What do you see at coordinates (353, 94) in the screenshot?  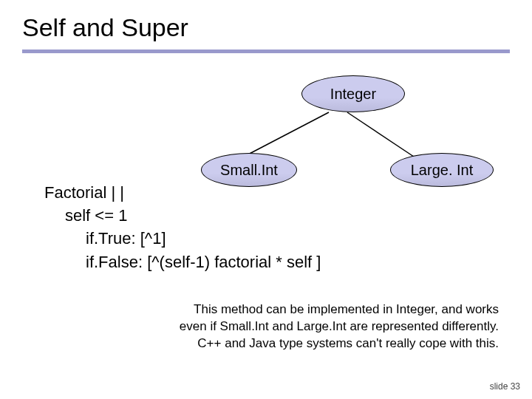 I see `node-integer: Integer` at bounding box center [353, 94].